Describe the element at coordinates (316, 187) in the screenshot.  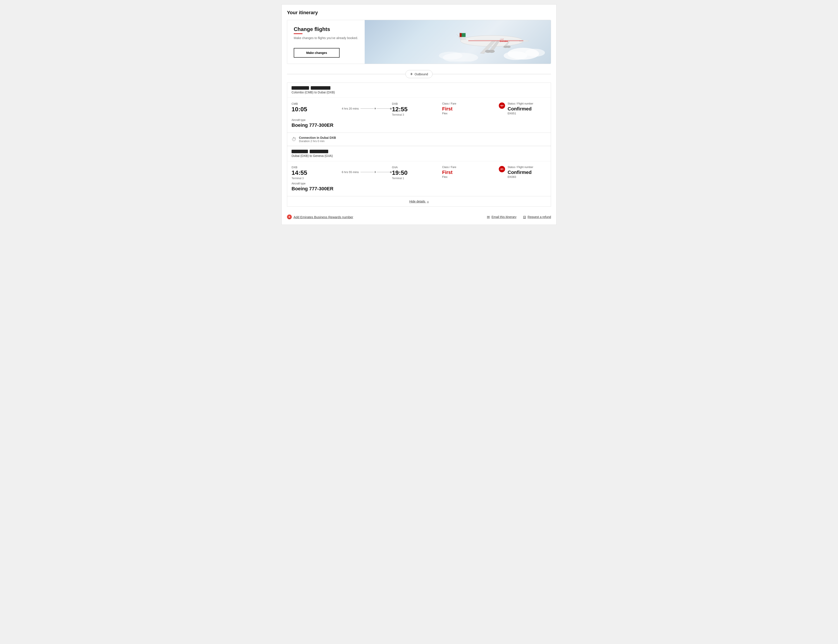
I see `aircraft-block-2: Aircraft type Boeing 777-300ER` at that location.